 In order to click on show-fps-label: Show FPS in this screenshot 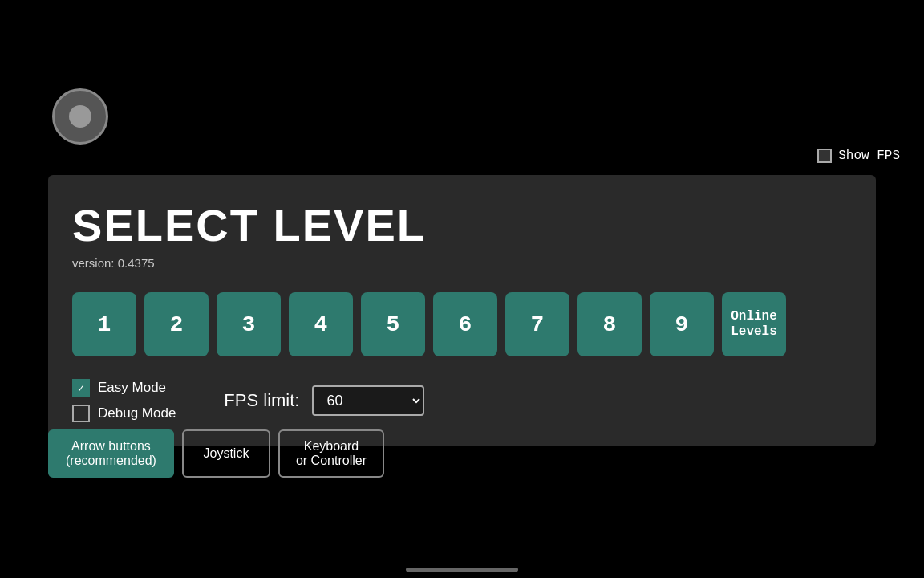, I will do `click(869, 156)`.